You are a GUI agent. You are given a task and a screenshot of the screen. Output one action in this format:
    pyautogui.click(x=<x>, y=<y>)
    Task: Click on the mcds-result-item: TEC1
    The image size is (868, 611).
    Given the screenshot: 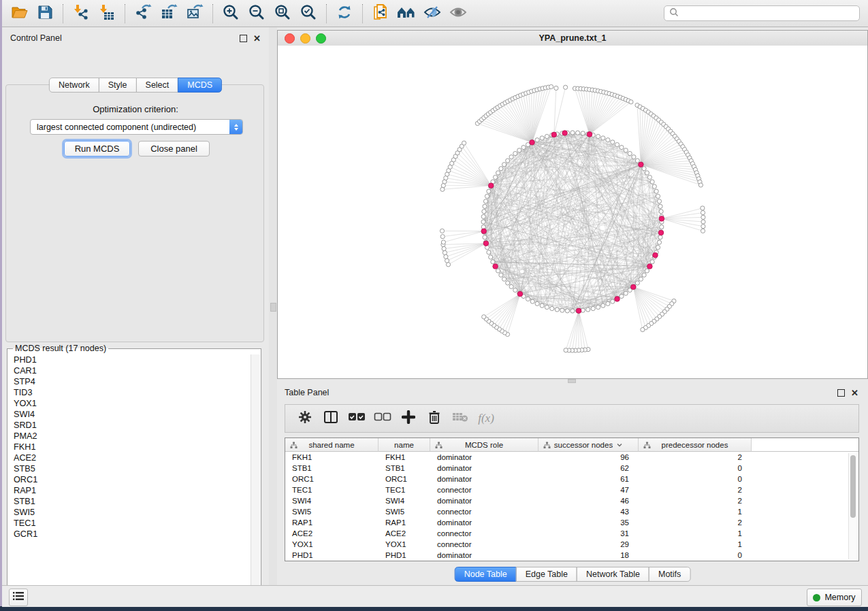 What is the action you would take?
    pyautogui.click(x=132, y=523)
    